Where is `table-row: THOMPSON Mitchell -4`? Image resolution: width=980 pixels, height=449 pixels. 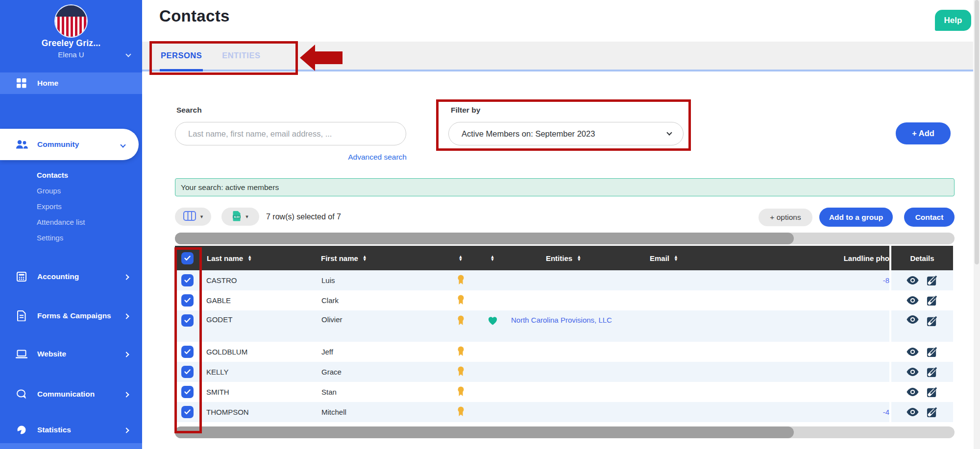
table-row: THOMPSON Mitchell -4 is located at coordinates (564, 412).